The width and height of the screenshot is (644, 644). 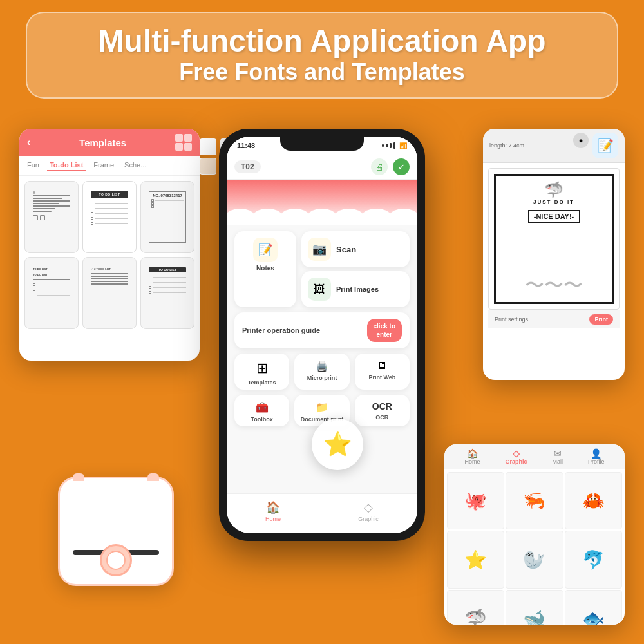 I want to click on print-icon: 🖨, so click(x=379, y=167).